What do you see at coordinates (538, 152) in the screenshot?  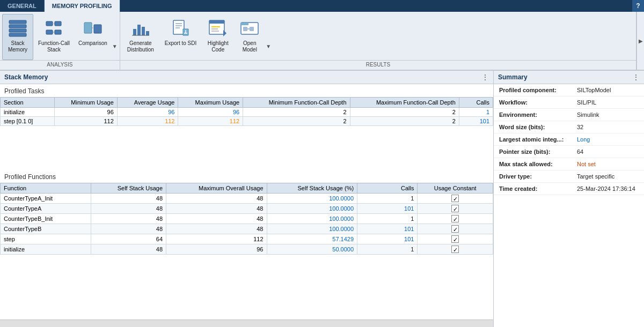 I see `summary-label: Pointer size (bits):` at bounding box center [538, 152].